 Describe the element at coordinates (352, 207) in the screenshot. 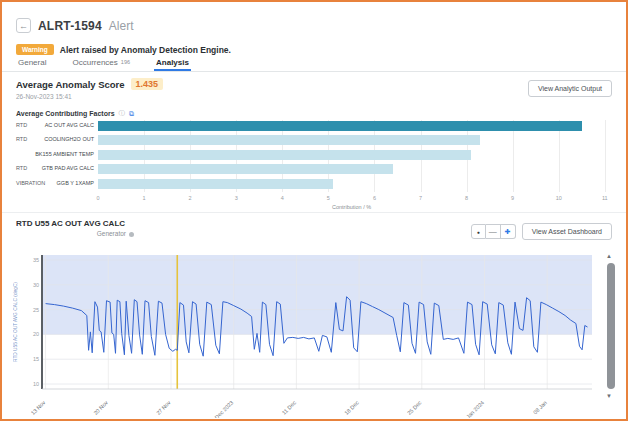

I see `bar-x-axis-label: Contribution / %` at that location.